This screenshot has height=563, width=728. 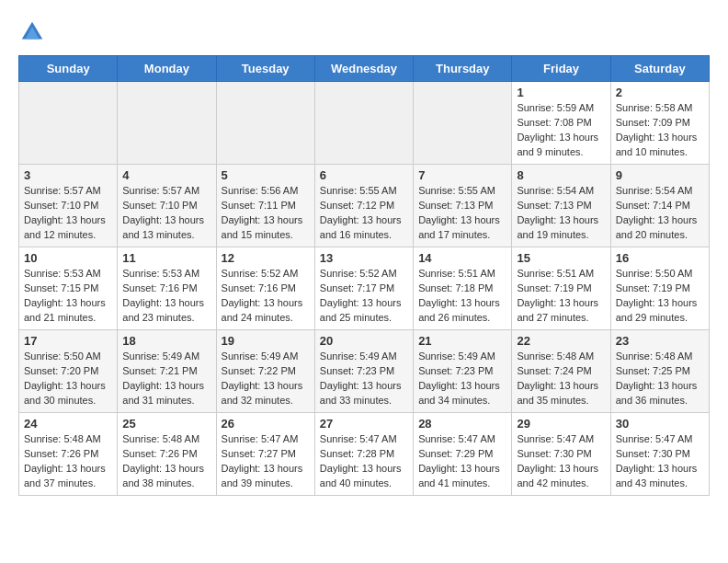 What do you see at coordinates (364, 289) in the screenshot?
I see `week-row-3: 10Sunrise: 5:53 AM Sunset: 7:15 PM Dayli…` at bounding box center [364, 289].